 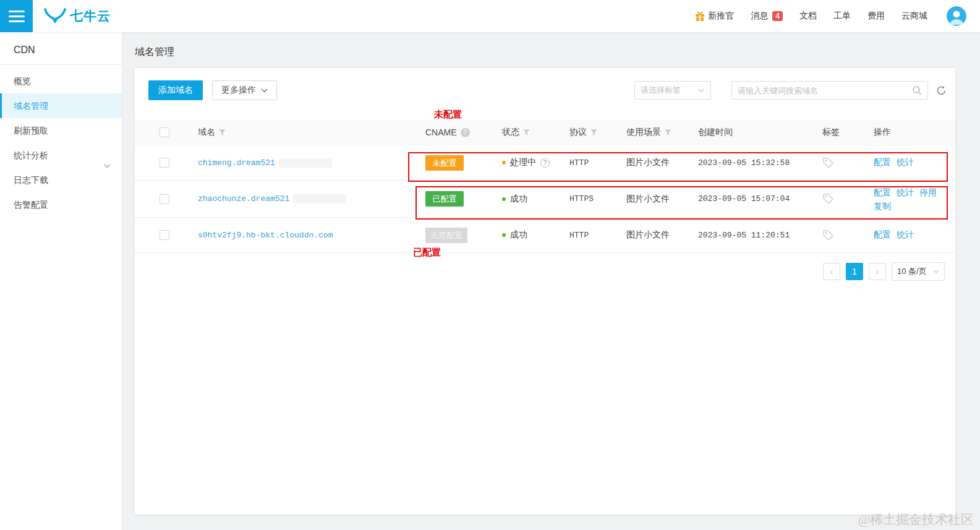 I want to click on tag-filter-select: 请选择标签, so click(x=673, y=90).